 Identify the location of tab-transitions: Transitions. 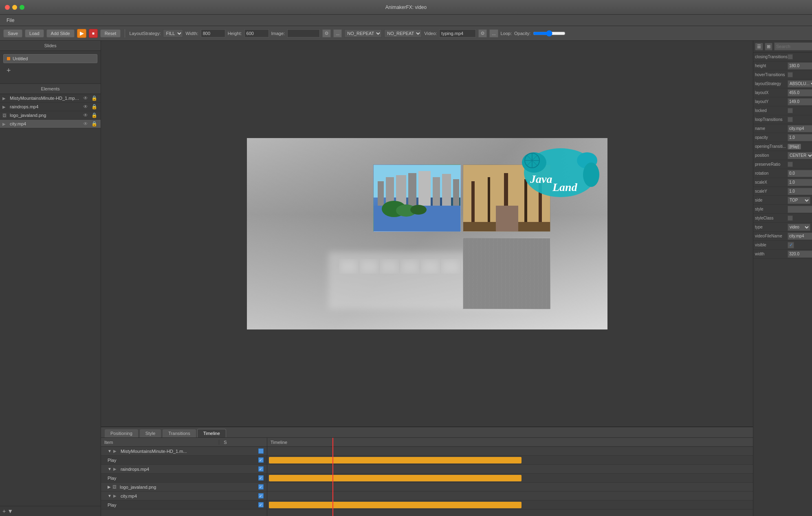
(179, 433).